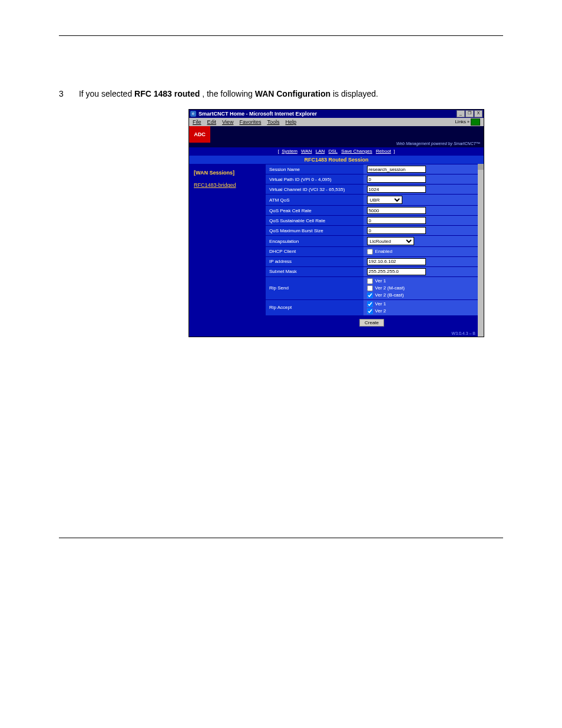 This screenshot has width=562, height=728. Describe the element at coordinates (315, 241) in the screenshot. I see `label-encapsulation: Encapsulation` at that location.